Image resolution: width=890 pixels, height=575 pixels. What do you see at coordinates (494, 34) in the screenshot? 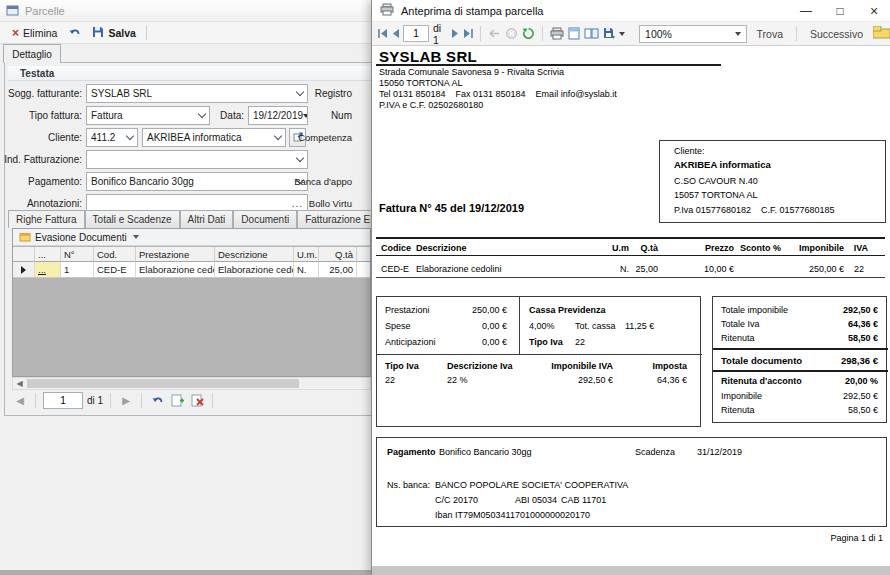
I see `back-icon` at bounding box center [494, 34].